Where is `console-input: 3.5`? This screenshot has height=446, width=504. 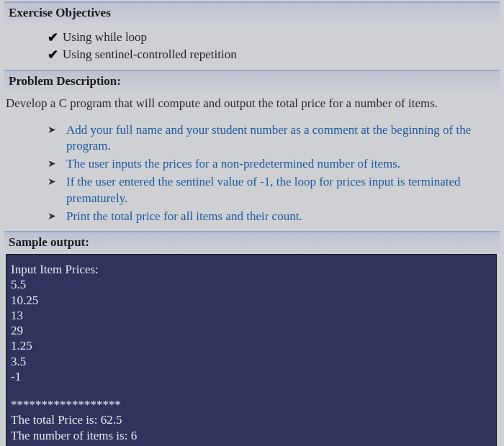
console-input: 3.5 is located at coordinates (251, 361).